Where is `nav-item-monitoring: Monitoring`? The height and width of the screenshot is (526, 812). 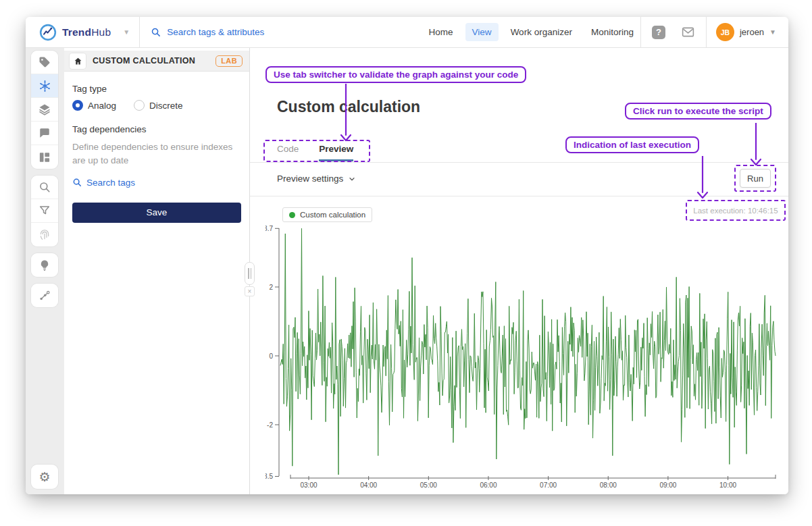 nav-item-monitoring: Monitoring is located at coordinates (612, 32).